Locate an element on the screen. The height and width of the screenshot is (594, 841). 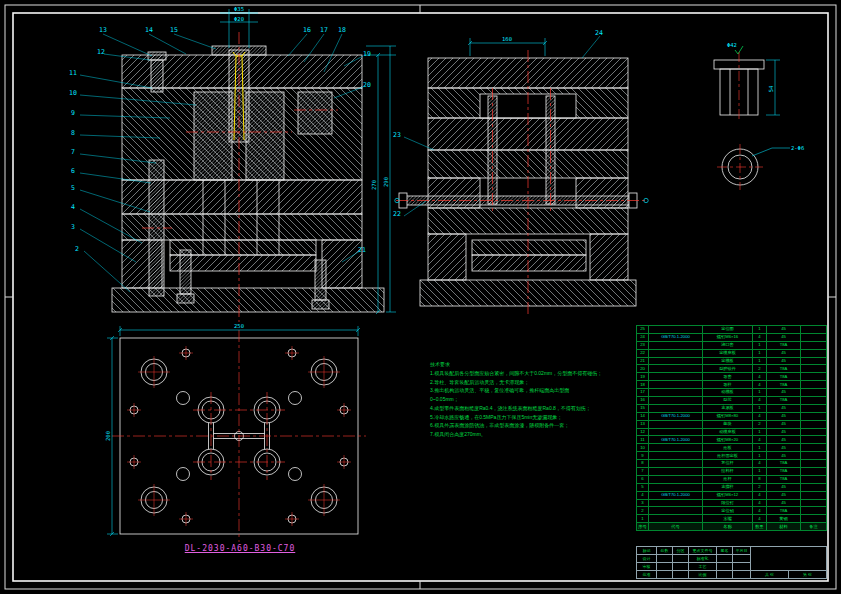
bom-row: 2定位销4T8A is located at coordinates (732, 511).